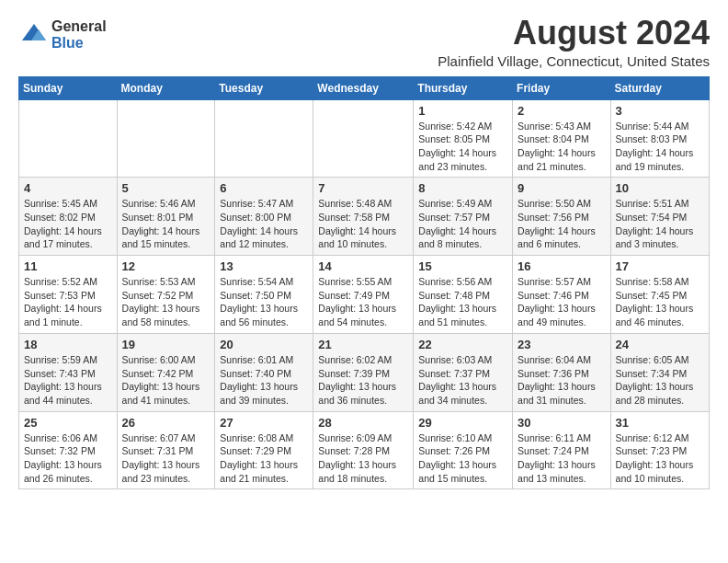 The height and width of the screenshot is (563, 728). Describe the element at coordinates (68, 294) in the screenshot. I see `calendar-cell: 11Sunrise: 5:52 AM Sunset: 7:53 PM Dayli…` at that location.